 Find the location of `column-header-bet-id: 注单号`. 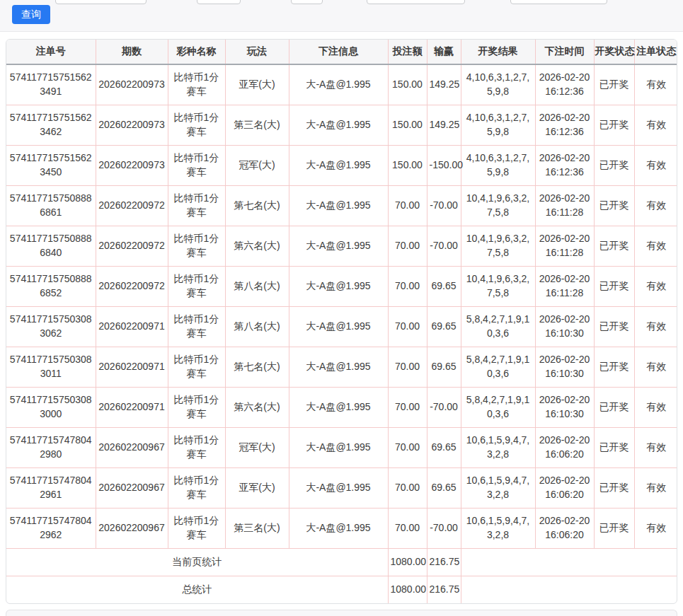

column-header-bet-id: 注单号 is located at coordinates (51, 52).